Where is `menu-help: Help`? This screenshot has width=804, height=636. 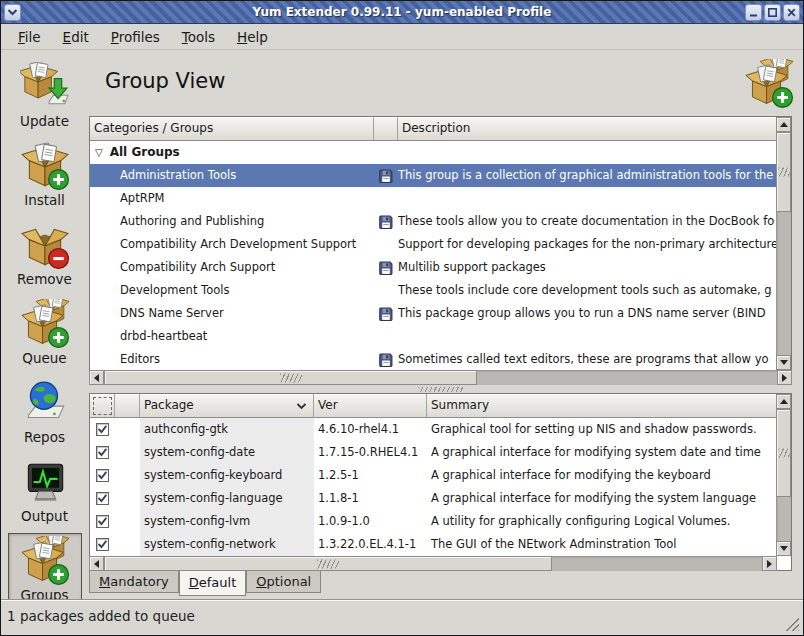
menu-help: Help is located at coordinates (252, 37).